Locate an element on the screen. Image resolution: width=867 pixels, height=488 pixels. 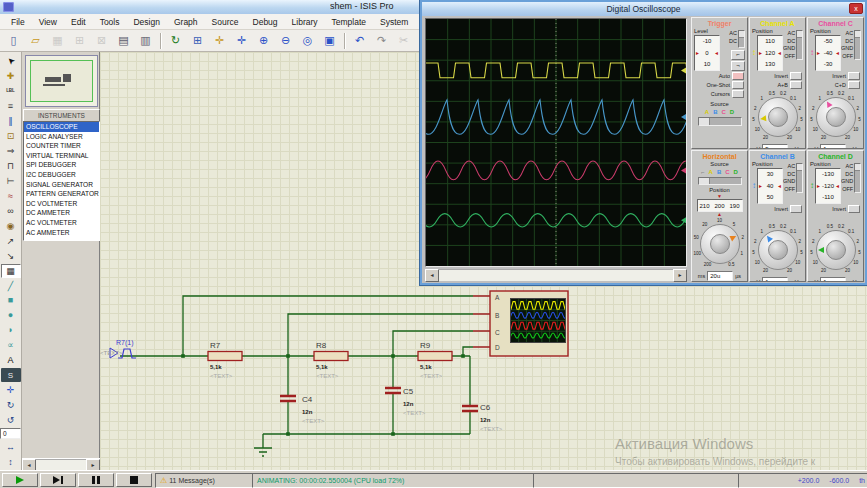
generator-mode-icon: ◉ is located at coordinates (11, 226).